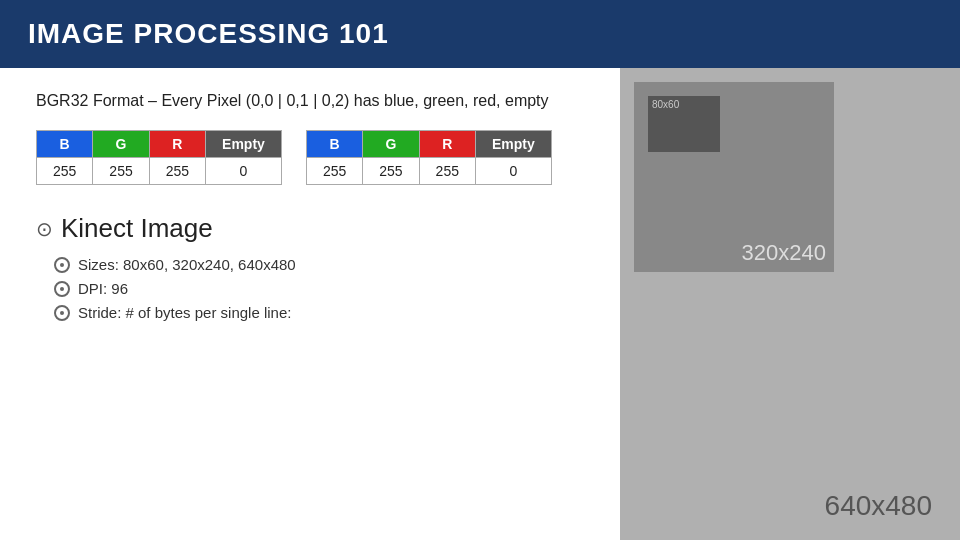 The height and width of the screenshot is (540, 960). What do you see at coordinates (137, 228) in the screenshot?
I see `kinect-title-text: Kinect Image` at bounding box center [137, 228].